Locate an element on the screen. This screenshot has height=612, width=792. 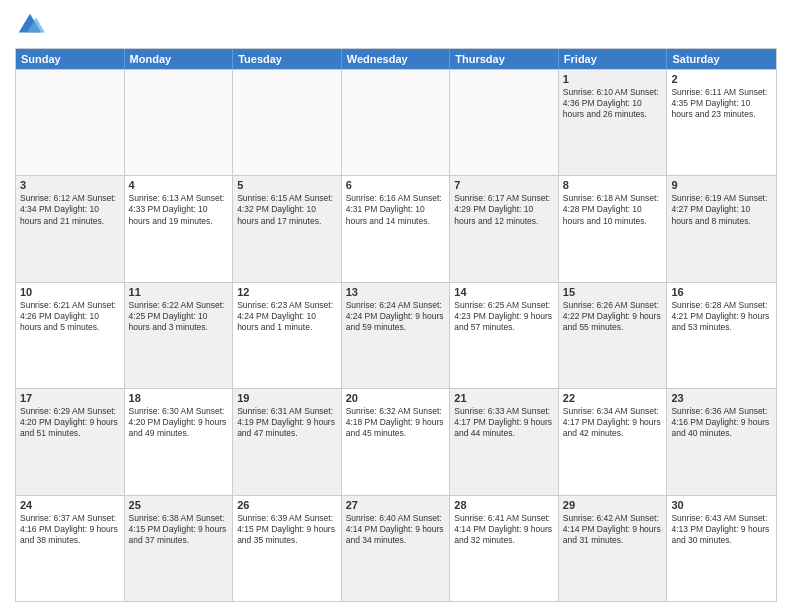
calendar-cell: 24Sunrise: 6:37 AM Sunset: 4:16 PM Dayli… is located at coordinates (70, 548).